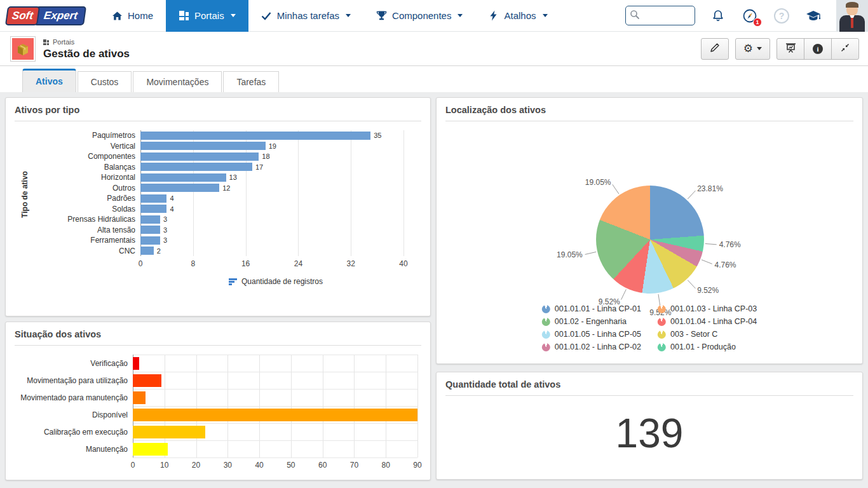  What do you see at coordinates (164, 465) in the screenshot?
I see `x-axis-tick: 10` at bounding box center [164, 465].